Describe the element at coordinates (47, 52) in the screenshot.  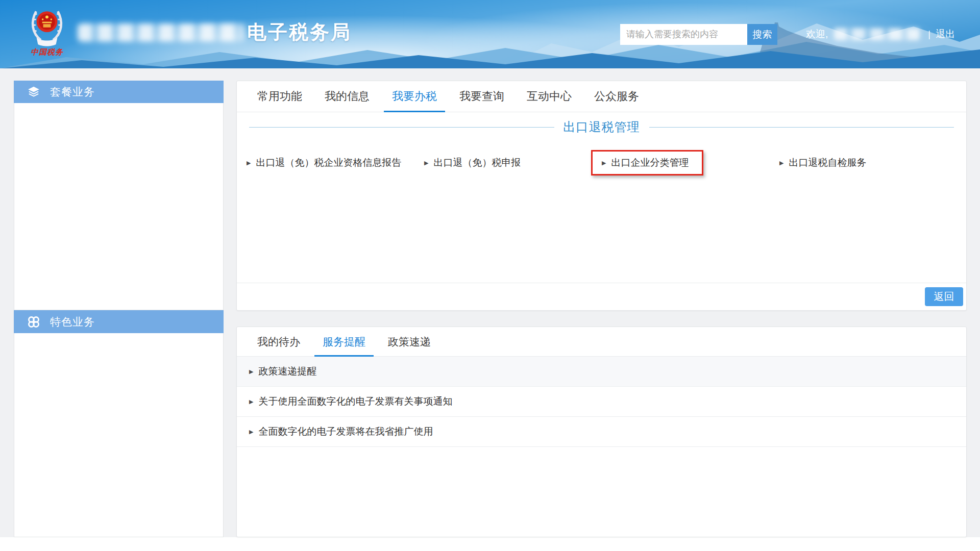
I see `logo-caption: 中国税务` at that location.